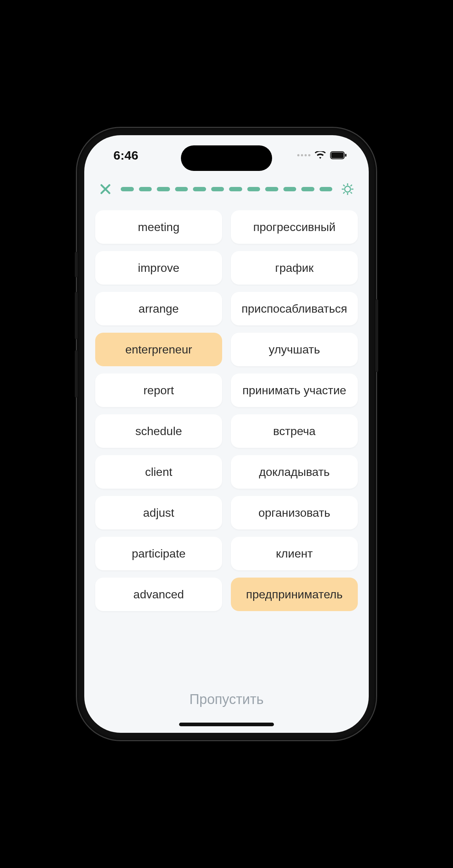 This screenshot has height=868, width=453. Describe the element at coordinates (294, 513) in the screenshot. I see `word-label: организовать` at that location.